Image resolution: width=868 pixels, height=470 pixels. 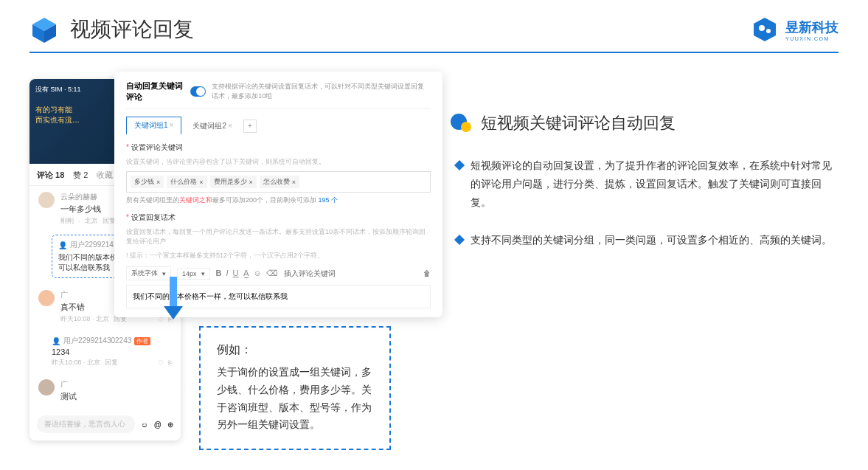 What do you see at coordinates (645, 123) in the screenshot?
I see `section-heading: 短视频关键词评论自动回复` at bounding box center [645, 123].